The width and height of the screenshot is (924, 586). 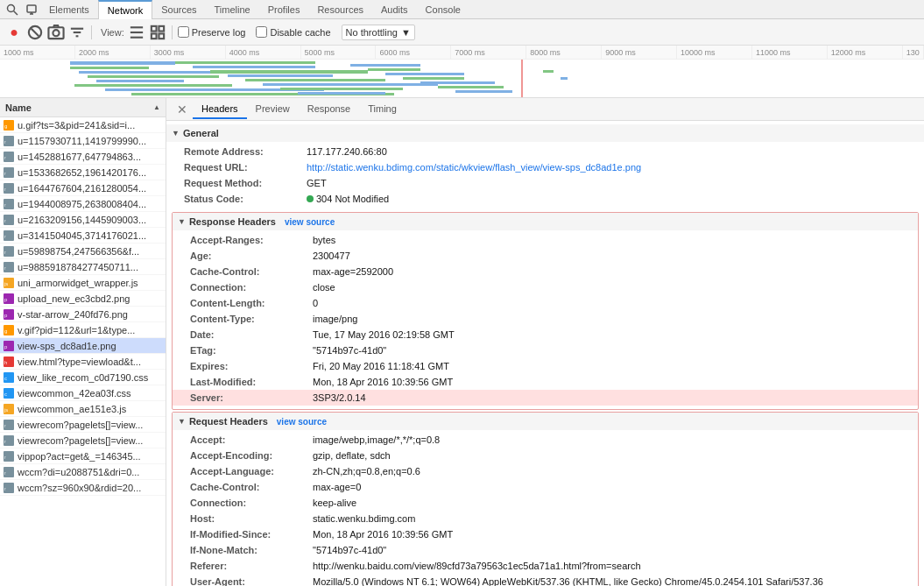 I want to click on list-item: pview-sps_dc8ad1e.png, so click(x=82, y=346).